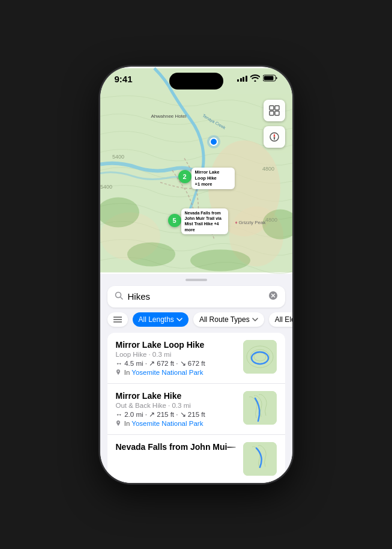 The width and height of the screenshot is (392, 549). I want to click on search-icon, so click(119, 297).